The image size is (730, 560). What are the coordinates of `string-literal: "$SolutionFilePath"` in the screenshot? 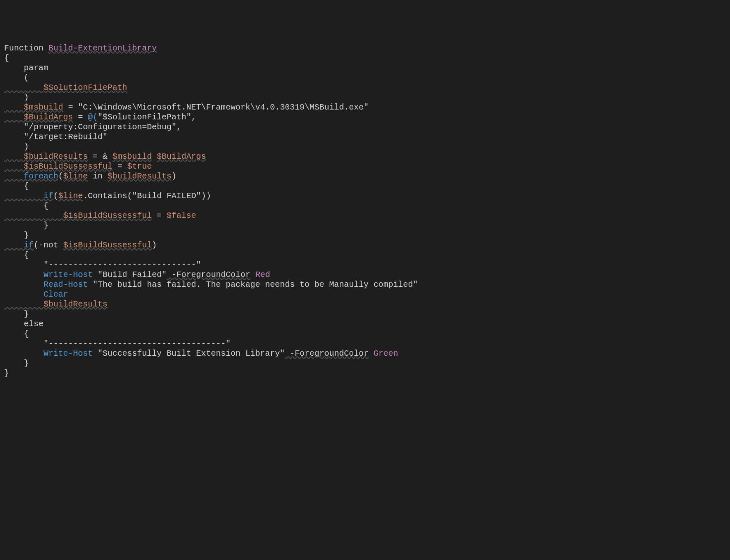 It's located at (144, 117).